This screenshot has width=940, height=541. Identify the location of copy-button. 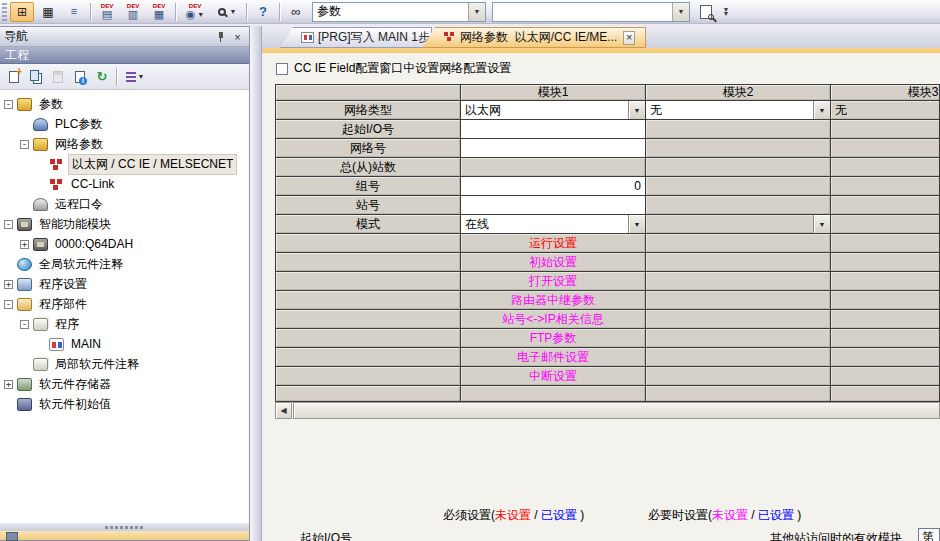
(36, 77).